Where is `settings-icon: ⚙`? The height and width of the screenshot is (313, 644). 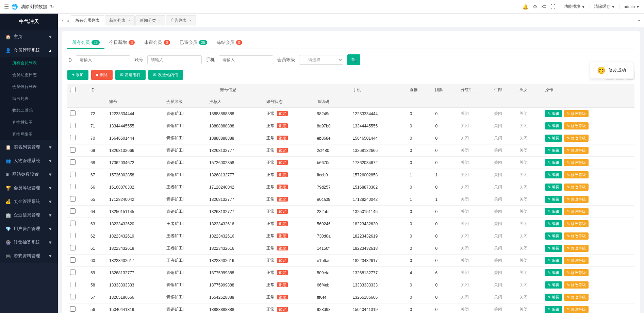 settings-icon: ⚙ is located at coordinates (535, 7).